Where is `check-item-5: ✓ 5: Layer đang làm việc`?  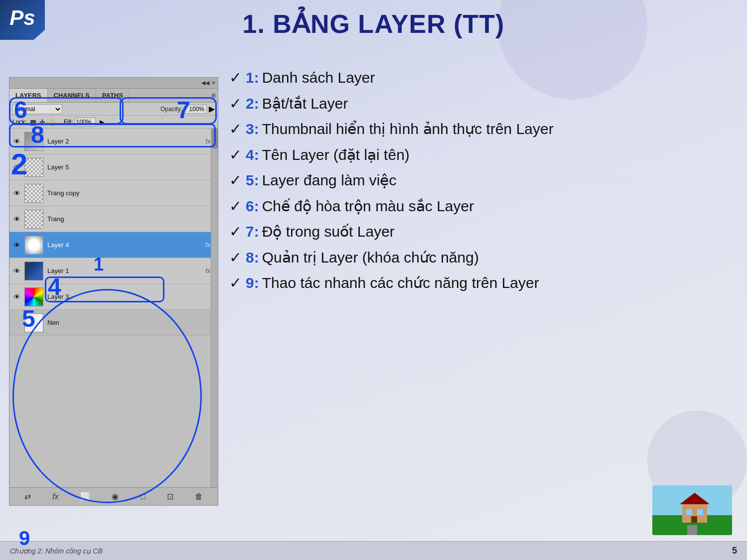
check-item-5: ✓ 5: Layer đang làm việc is located at coordinates (483, 180).